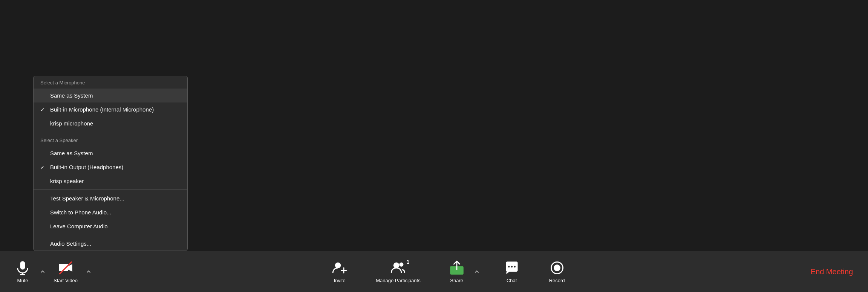 The image size is (868, 292). I want to click on speaker-item-same-as-system: Same as System, so click(110, 153).